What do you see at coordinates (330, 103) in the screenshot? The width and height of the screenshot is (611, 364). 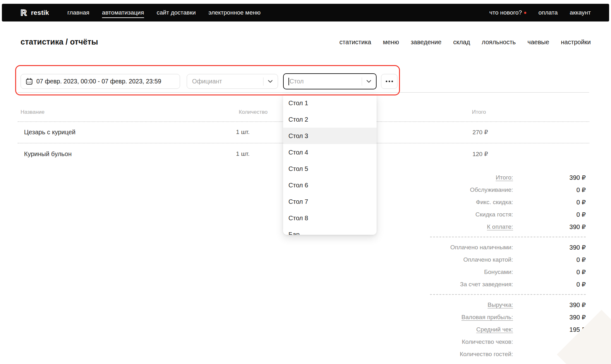 I see `dropdown-option: Стол 1` at bounding box center [330, 103].